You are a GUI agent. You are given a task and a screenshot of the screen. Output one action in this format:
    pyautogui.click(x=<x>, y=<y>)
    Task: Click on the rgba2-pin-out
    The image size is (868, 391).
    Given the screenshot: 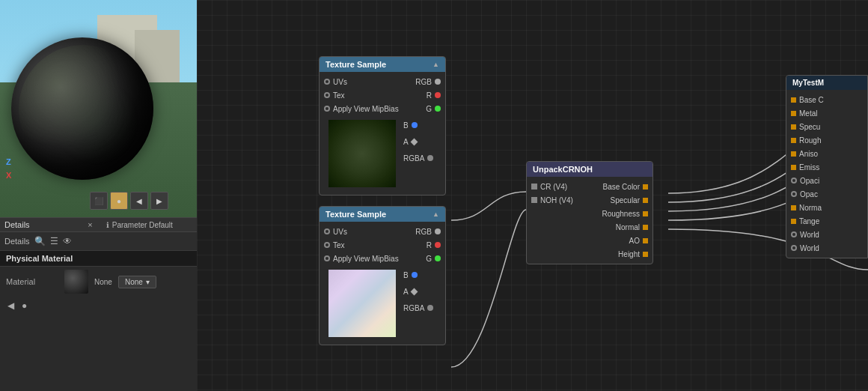 What is the action you would take?
    pyautogui.click(x=430, y=308)
    